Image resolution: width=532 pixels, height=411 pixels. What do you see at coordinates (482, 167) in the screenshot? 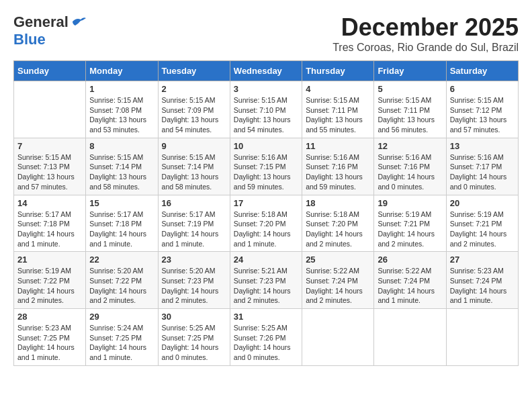
I see `calendar-cell: 13Sunrise: 5:16 AM Sunset: 7:17 PM Dayli…` at bounding box center [482, 167].